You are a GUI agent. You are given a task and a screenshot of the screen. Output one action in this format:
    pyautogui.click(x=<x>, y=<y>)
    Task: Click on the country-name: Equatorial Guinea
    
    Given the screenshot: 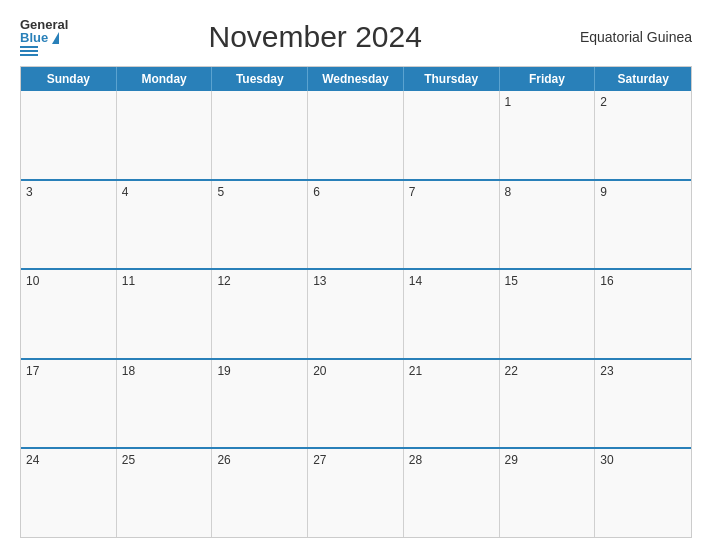 What is the action you would take?
    pyautogui.click(x=627, y=37)
    